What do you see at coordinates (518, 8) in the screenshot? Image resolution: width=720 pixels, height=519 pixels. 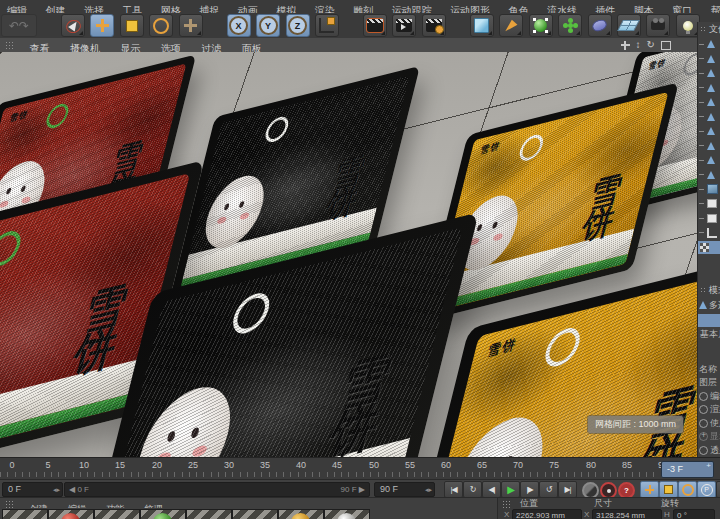 I see `menu-item: 角色` at bounding box center [518, 8].